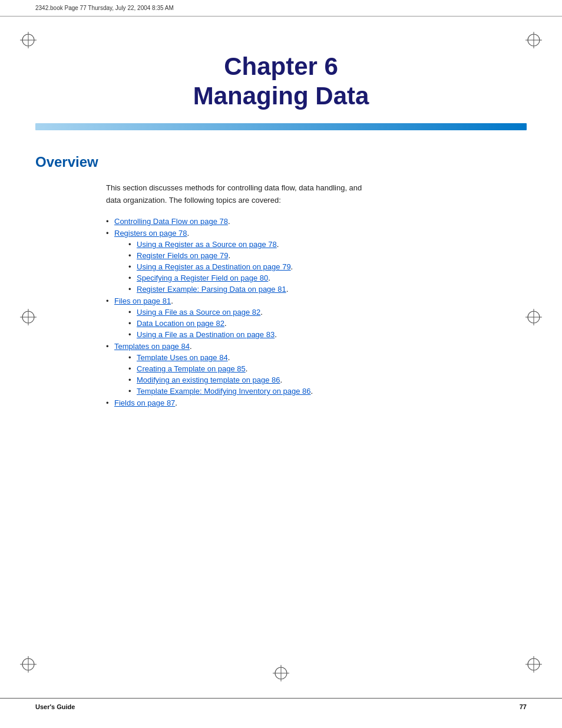  What do you see at coordinates (214, 266) in the screenshot?
I see `toc-sublink: Using a Register as a Destination on pag…` at bounding box center [214, 266].